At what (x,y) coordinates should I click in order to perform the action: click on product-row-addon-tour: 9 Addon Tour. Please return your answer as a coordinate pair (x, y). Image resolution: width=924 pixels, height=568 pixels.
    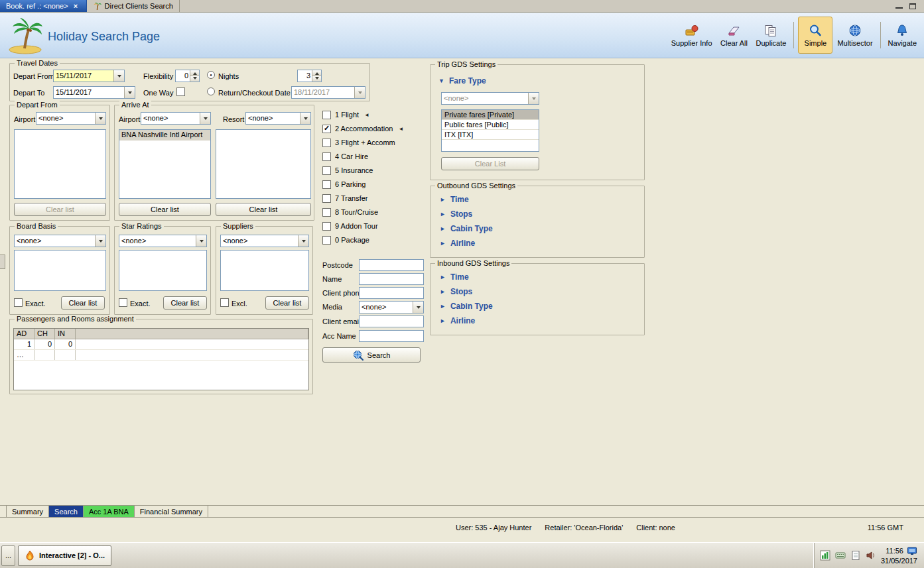
    Looking at the image, I should click on (353, 226).